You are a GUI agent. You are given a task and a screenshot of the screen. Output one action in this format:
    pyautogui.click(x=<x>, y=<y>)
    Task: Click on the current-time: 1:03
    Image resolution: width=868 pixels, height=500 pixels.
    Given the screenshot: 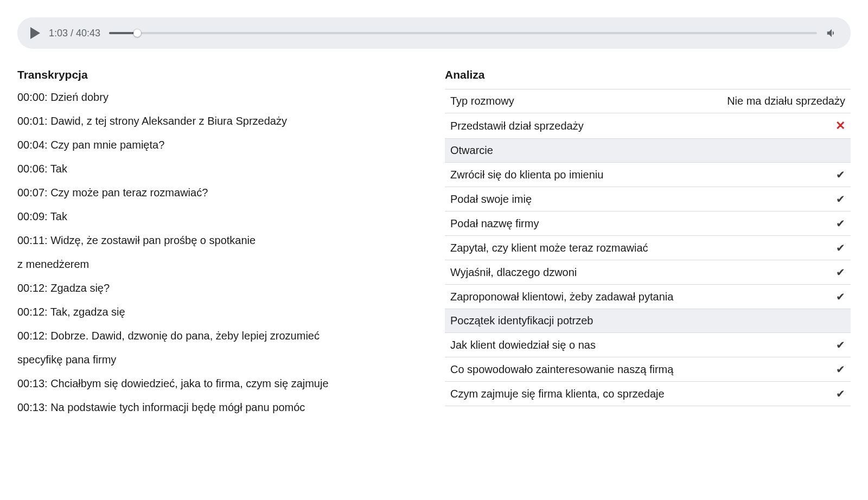 What is the action you would take?
    pyautogui.click(x=59, y=33)
    